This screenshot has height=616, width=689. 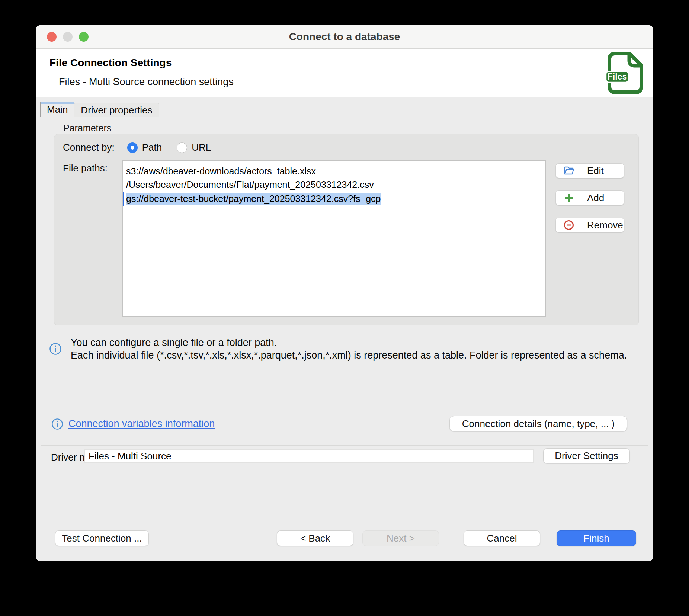 What do you see at coordinates (254, 199) in the screenshot?
I see `file-path-selected-text: gs://dbeaver-test-bucket/payment_2025033…` at bounding box center [254, 199].